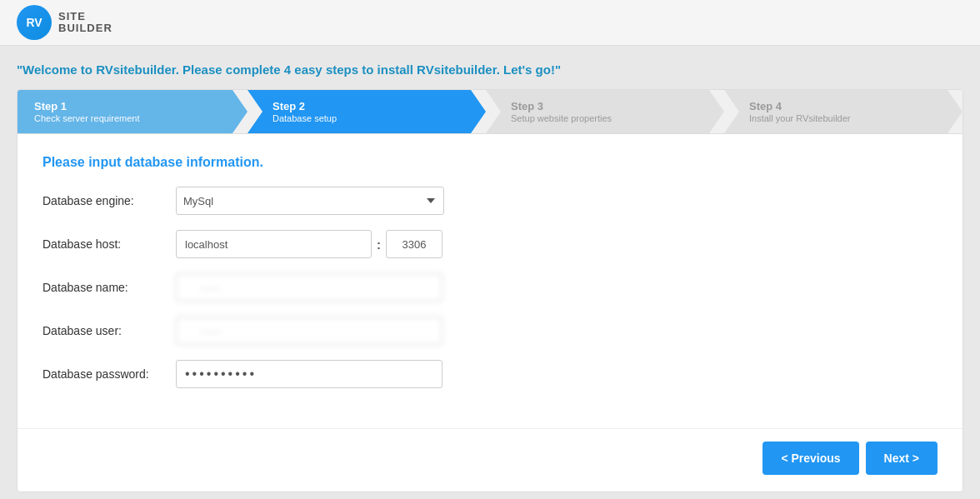 This screenshot has width=980, height=499. I want to click on user-row: Database user:, so click(490, 331).